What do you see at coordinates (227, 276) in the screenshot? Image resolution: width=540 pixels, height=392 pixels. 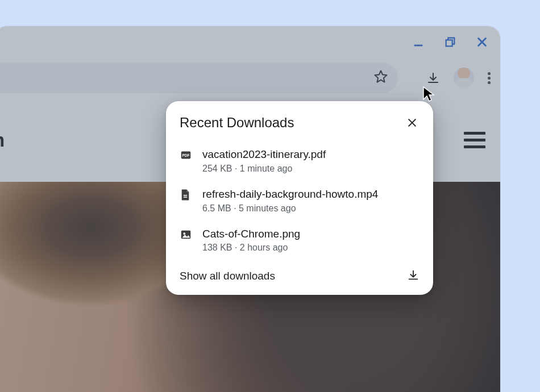 I see `show-all-downloads-link: Show all downloads` at bounding box center [227, 276].